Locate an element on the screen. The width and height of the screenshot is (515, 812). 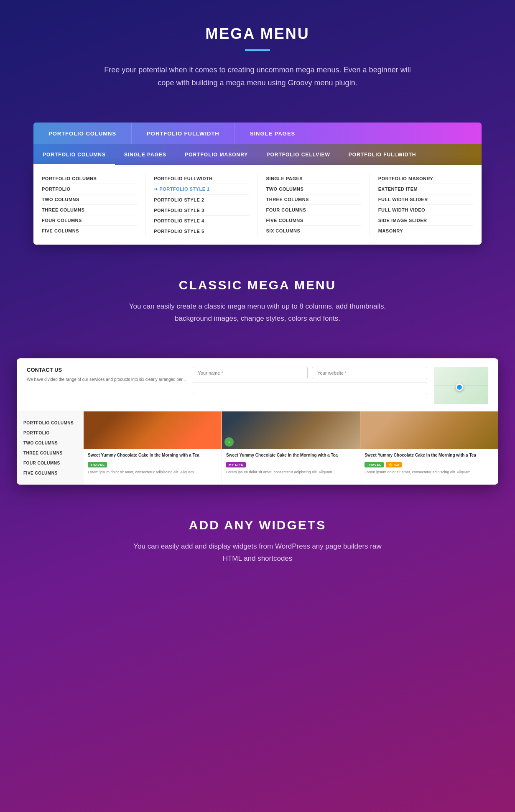
sidebar-link-4: THREE COLUMNS is located at coordinates (50, 453).